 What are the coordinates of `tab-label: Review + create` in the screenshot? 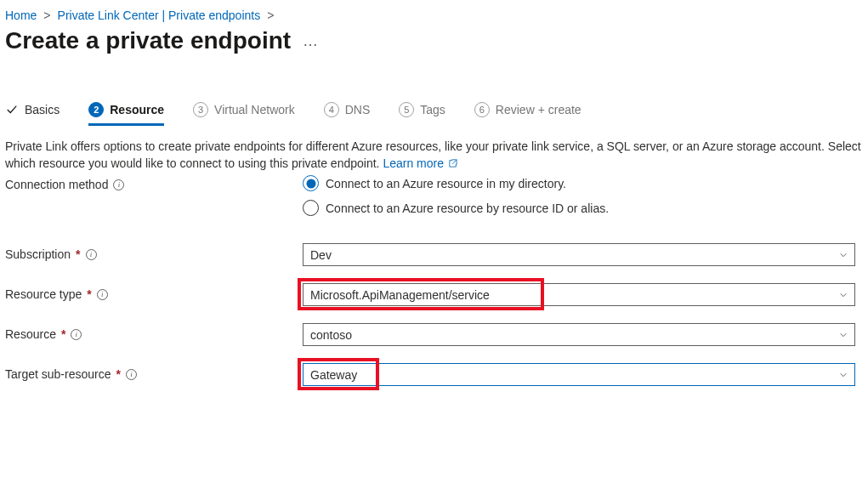 It's located at (539, 110).